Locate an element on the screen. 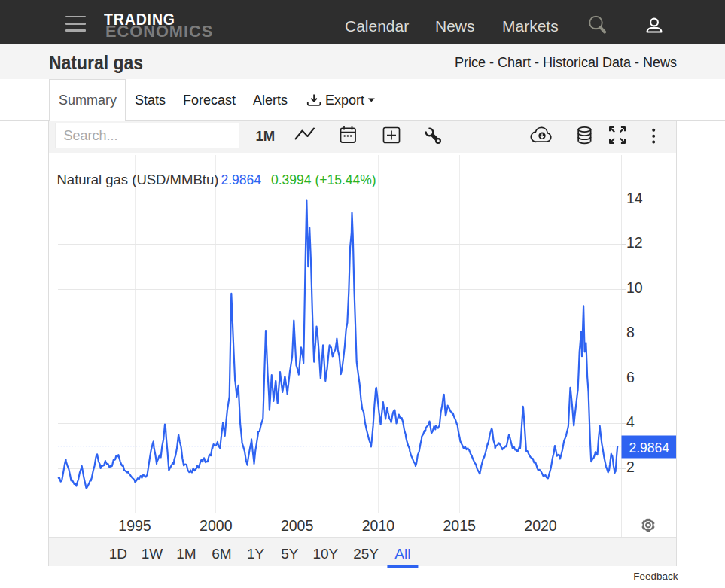 This screenshot has height=588, width=725. svg-text: 8 is located at coordinates (631, 332).